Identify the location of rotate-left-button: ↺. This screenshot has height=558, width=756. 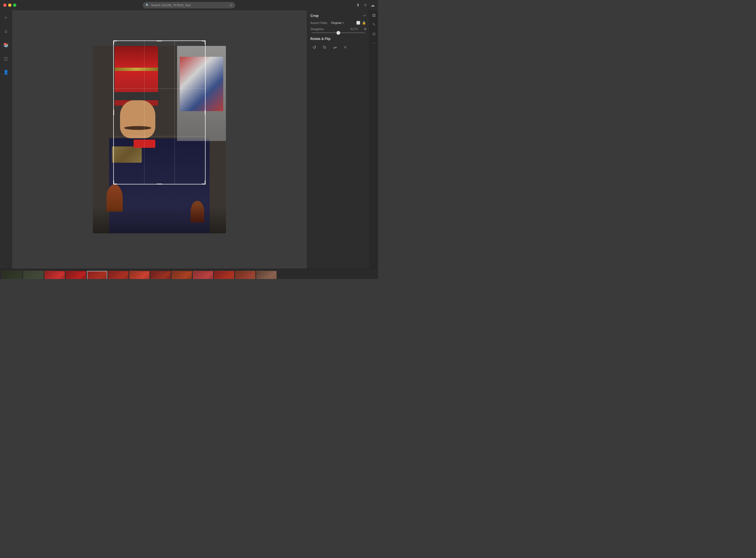
(314, 47).